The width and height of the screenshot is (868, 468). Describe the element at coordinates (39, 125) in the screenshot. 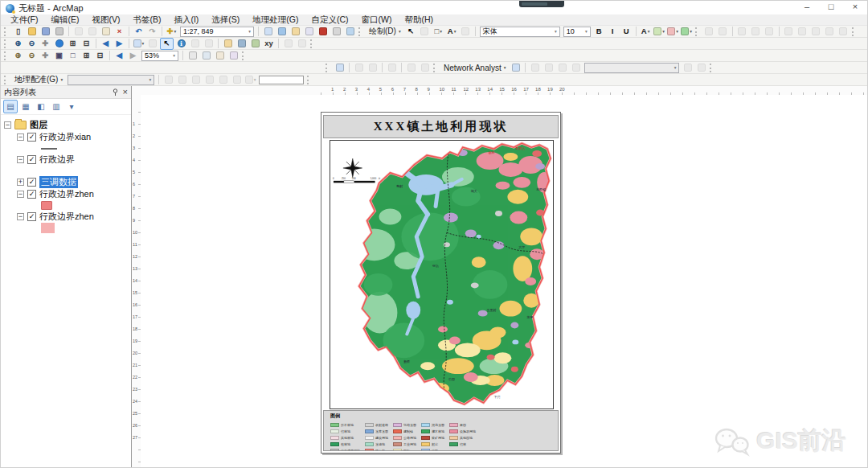

I see `layers-root-label: 图层` at that location.